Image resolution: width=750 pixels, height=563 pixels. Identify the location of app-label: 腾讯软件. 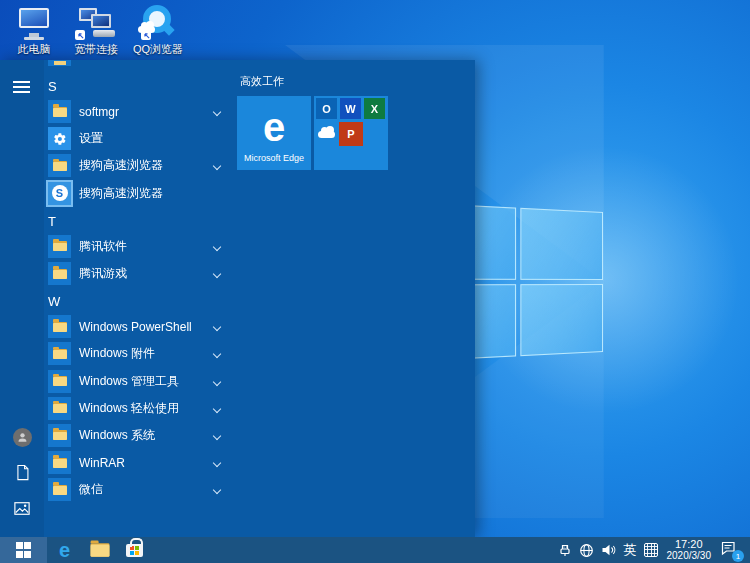
(103, 246).